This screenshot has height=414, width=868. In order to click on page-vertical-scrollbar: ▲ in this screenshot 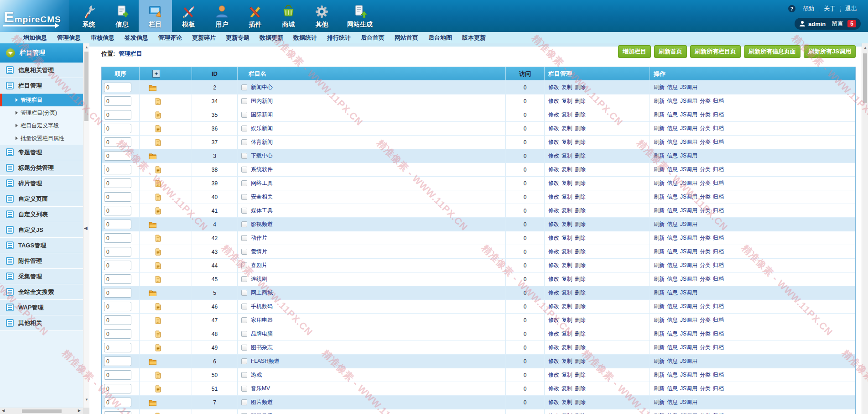, I will do `click(865, 229)`.